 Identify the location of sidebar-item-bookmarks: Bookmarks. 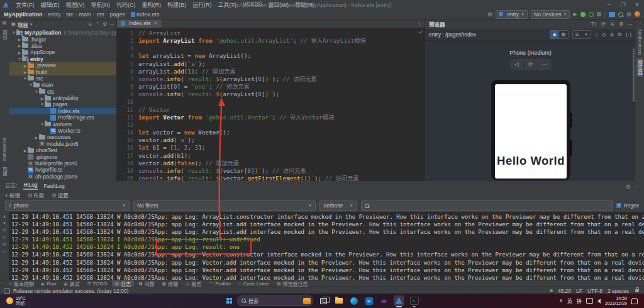
(5, 150).